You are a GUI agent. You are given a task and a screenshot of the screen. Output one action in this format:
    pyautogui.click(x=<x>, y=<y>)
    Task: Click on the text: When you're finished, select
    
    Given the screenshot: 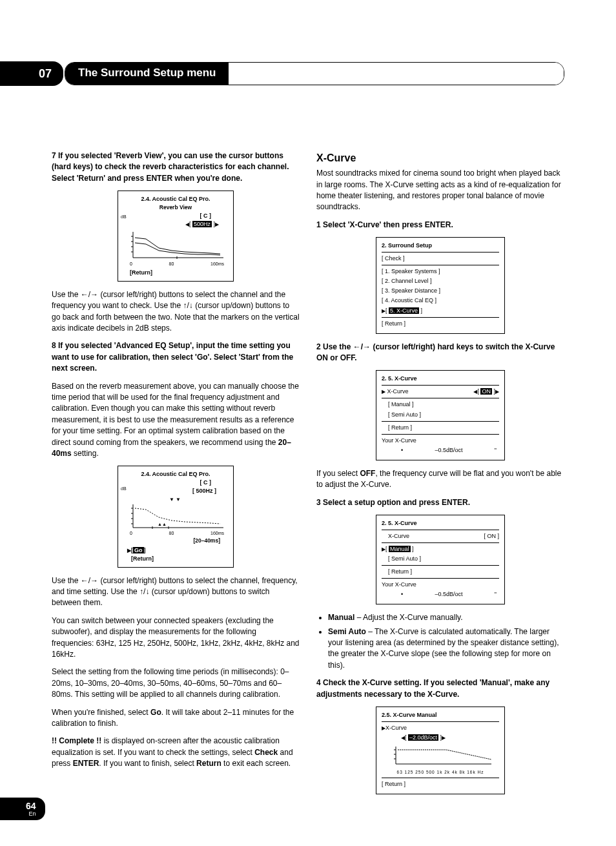 What is the action you would take?
    pyautogui.click(x=101, y=712)
    